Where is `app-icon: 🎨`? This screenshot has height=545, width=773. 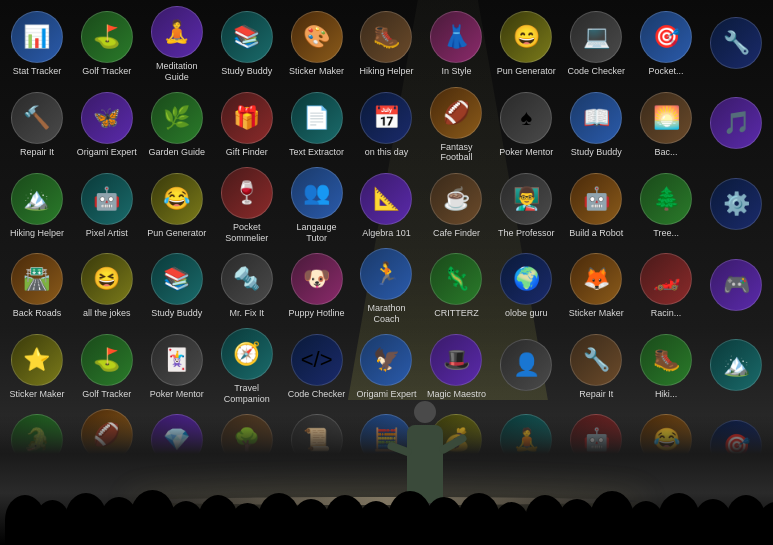
app-icon: 🎨 is located at coordinates (317, 37).